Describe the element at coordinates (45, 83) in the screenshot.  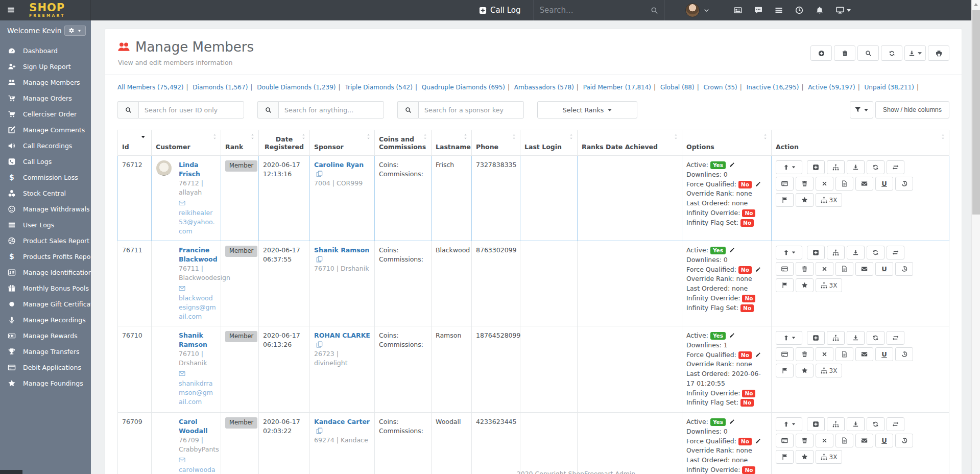
I see `sidebar-item-manage-members: Manage Members` at that location.